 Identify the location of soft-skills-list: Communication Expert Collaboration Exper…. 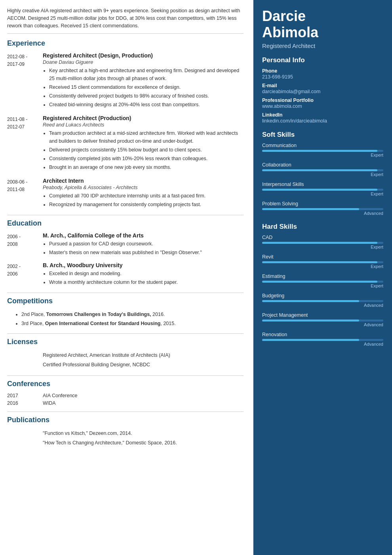
(323, 179).